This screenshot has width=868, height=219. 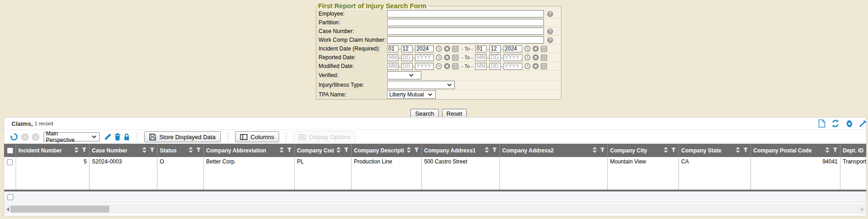 What do you see at coordinates (411, 95) in the screenshot?
I see `tpa-name-select: Liberty Mutual` at bounding box center [411, 95].